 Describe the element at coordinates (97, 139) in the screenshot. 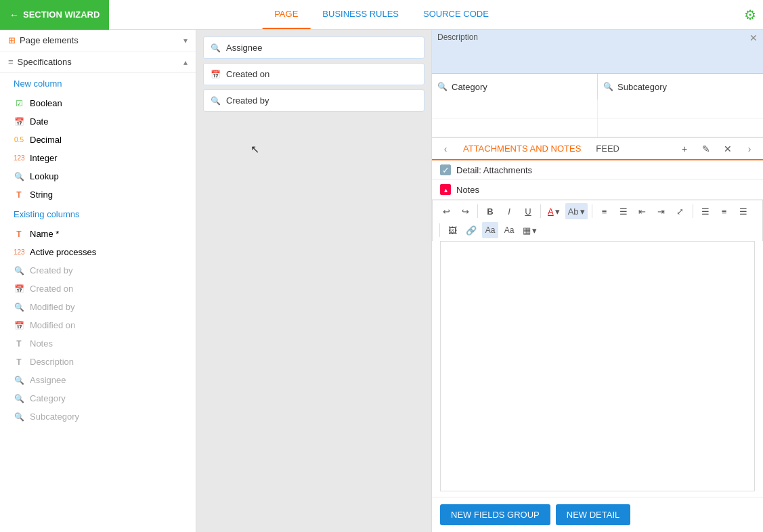

I see `sidebar-item-decimal: 0.5 Decimal` at that location.